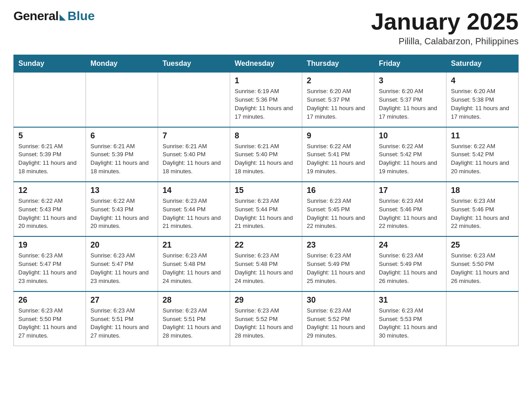 This screenshot has height=411, width=532. Describe the element at coordinates (194, 245) in the screenshot. I see `day-number: 21` at that location.